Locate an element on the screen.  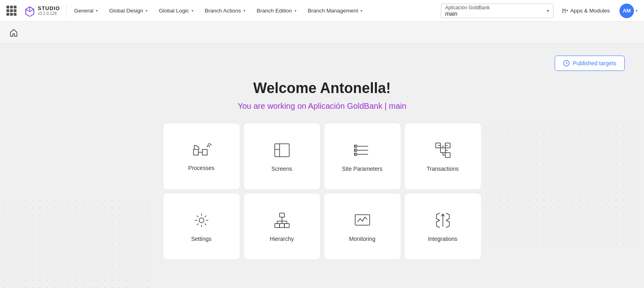
integrations-icon is located at coordinates (443, 220).